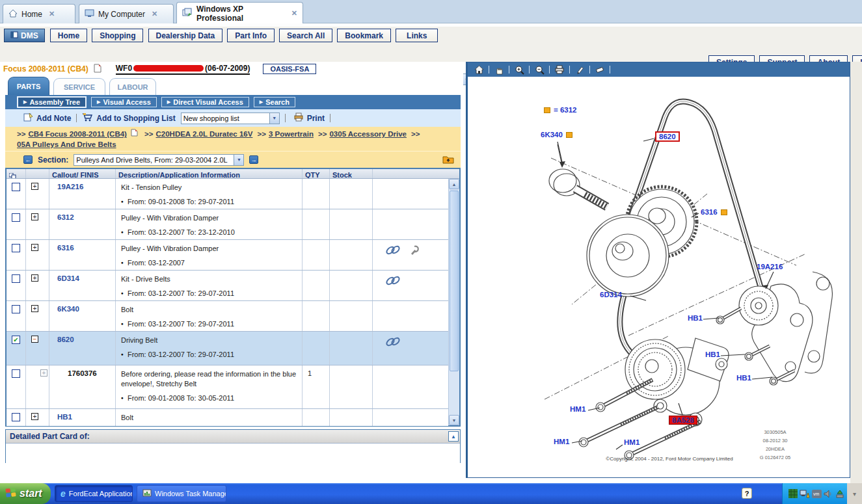  Describe the element at coordinates (561, 110) in the screenshot. I see `diagram-callout: = 6312` at that location.